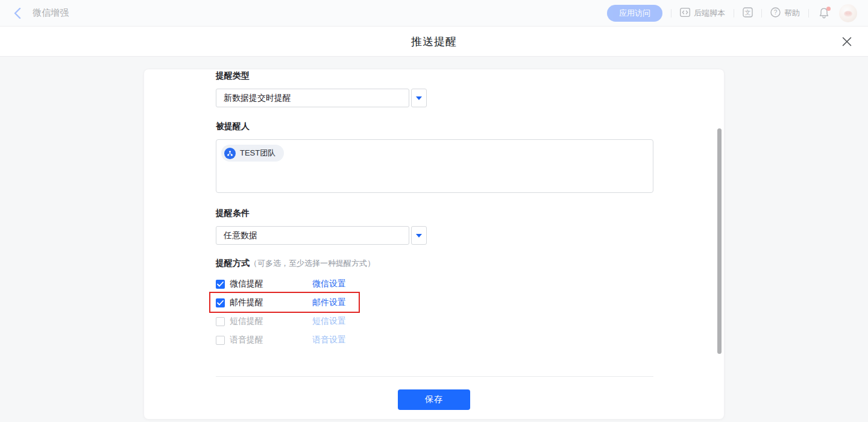  Describe the element at coordinates (233, 213) in the screenshot. I see `condition-label: 提醒条件` at that location.